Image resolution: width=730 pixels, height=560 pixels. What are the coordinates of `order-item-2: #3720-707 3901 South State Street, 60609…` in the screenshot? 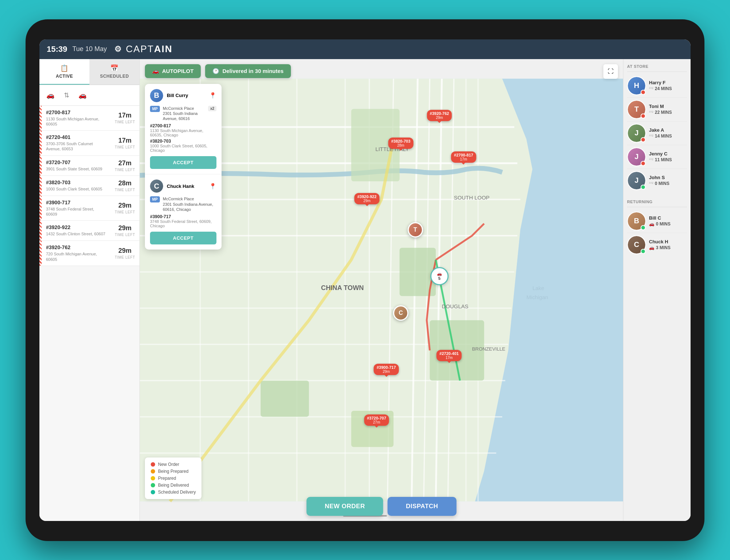 It's located at (89, 166).